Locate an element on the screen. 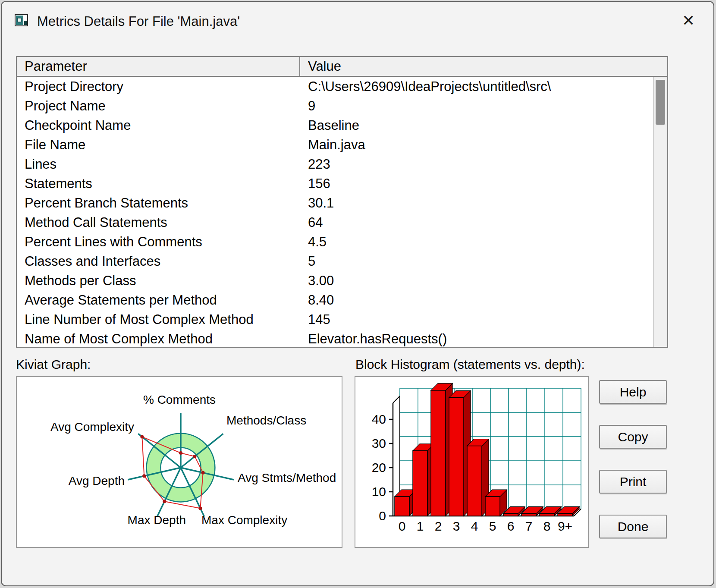  window-title: Metrics Details For File 'Main.java' is located at coordinates (138, 22).